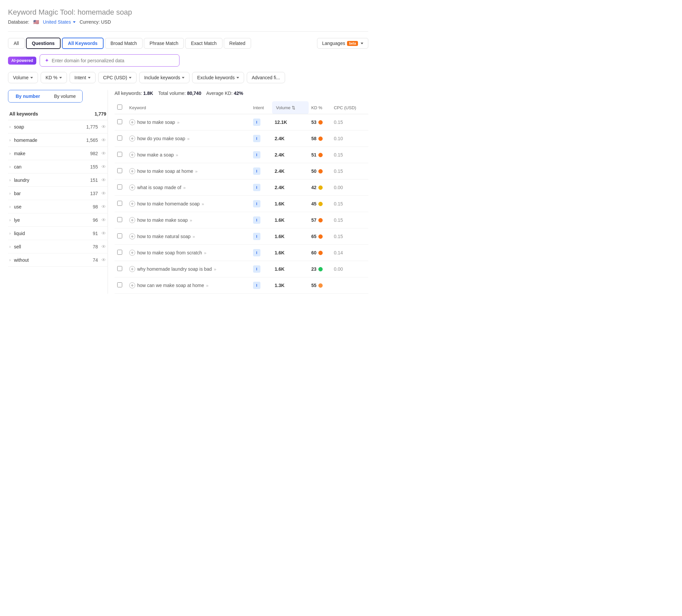 Image resolution: width=682 pixels, height=616 pixels. Describe the element at coordinates (58, 233) in the screenshot. I see `sidebar-item: › liquid 91 👁` at that location.